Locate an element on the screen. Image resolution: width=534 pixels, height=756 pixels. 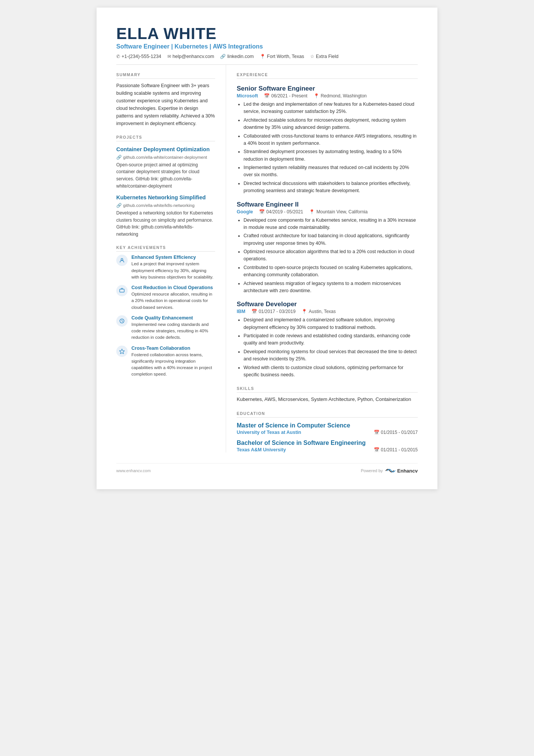
edu-1-school: University of Texas at Austin is located at coordinates (269, 432).